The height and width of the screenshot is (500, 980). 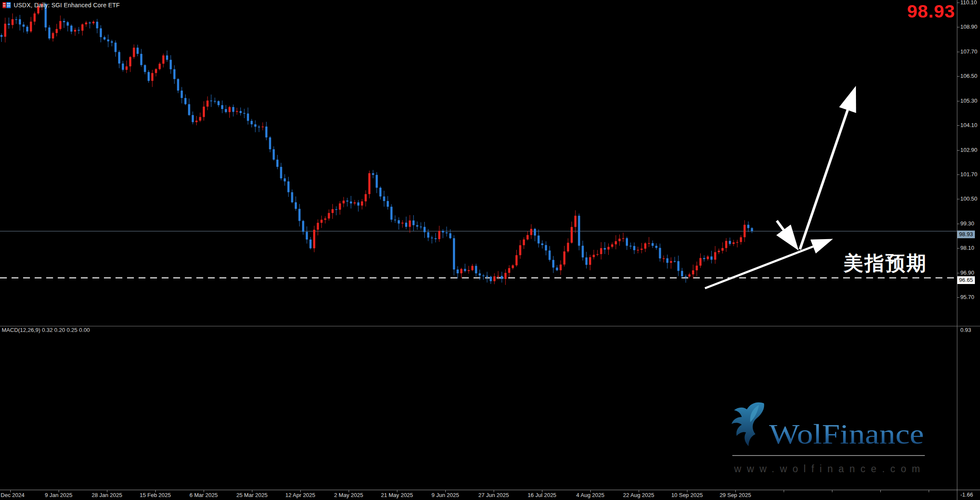 I want to click on date-axis-label: 22 Aug 2025, so click(x=638, y=495).